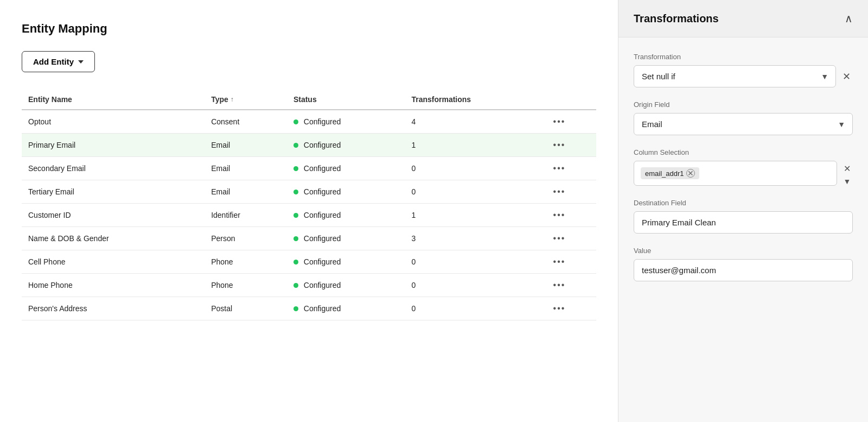 Image resolution: width=868 pixels, height=422 pixels. I want to click on cell-name: Optout, so click(113, 122).